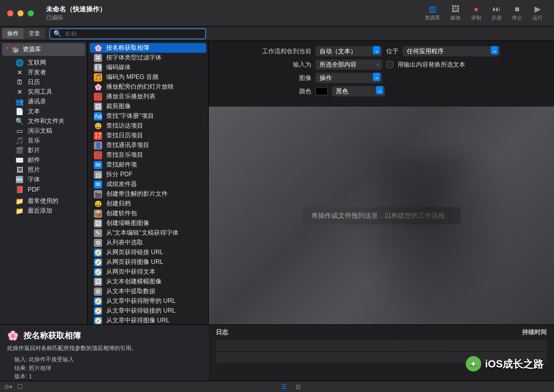  What do you see at coordinates (13, 34) in the screenshot?
I see `tab-actions: 操作` at bounding box center [13, 34].